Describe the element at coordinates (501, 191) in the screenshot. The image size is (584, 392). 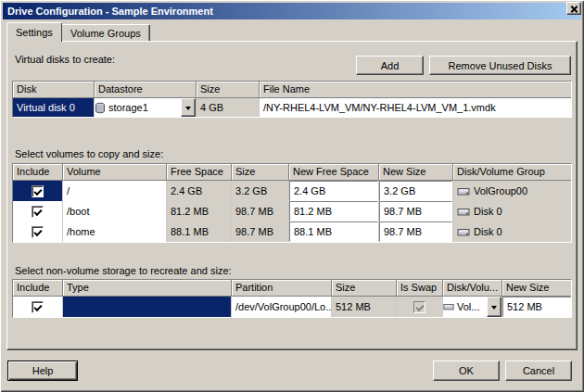
I see `disk-group-value: VolGroup00` at that location.